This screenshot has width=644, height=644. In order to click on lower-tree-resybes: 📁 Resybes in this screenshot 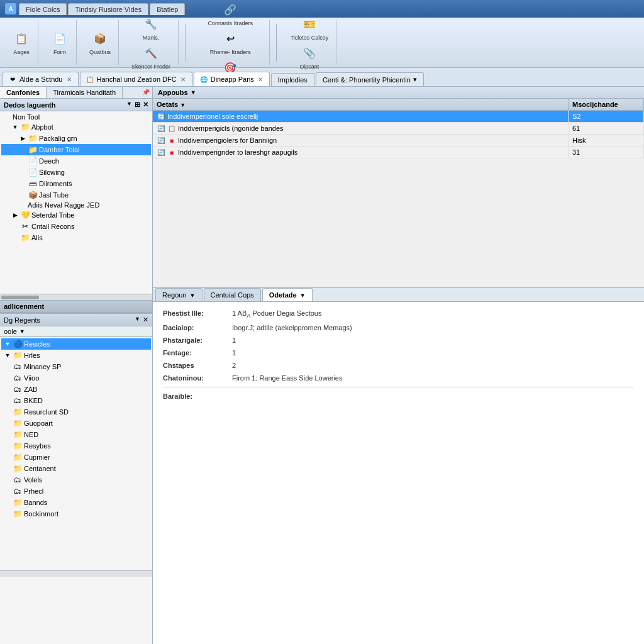, I will do `click(76, 446)`.